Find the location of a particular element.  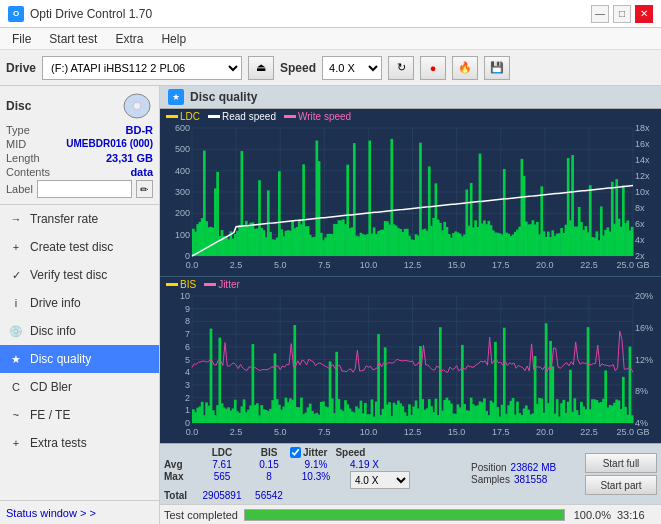

jitter-label: Jitter is located at coordinates (315, 452).